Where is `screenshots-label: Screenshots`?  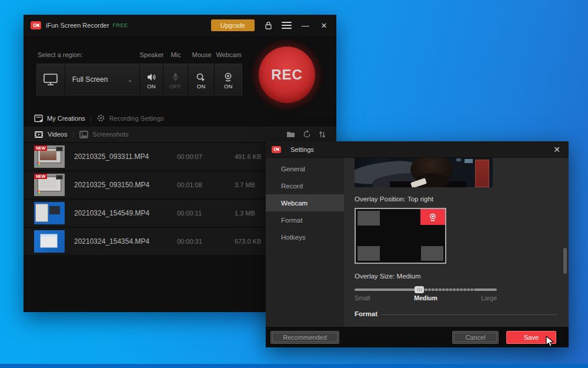 screenshots-label: Screenshots is located at coordinates (111, 134).